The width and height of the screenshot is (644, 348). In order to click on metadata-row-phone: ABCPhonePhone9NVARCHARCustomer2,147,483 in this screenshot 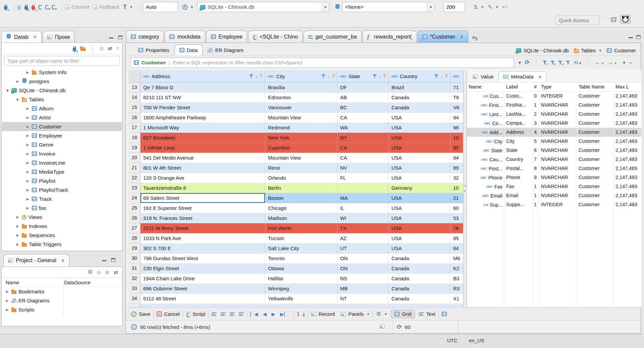, I will do `click(554, 178)`.